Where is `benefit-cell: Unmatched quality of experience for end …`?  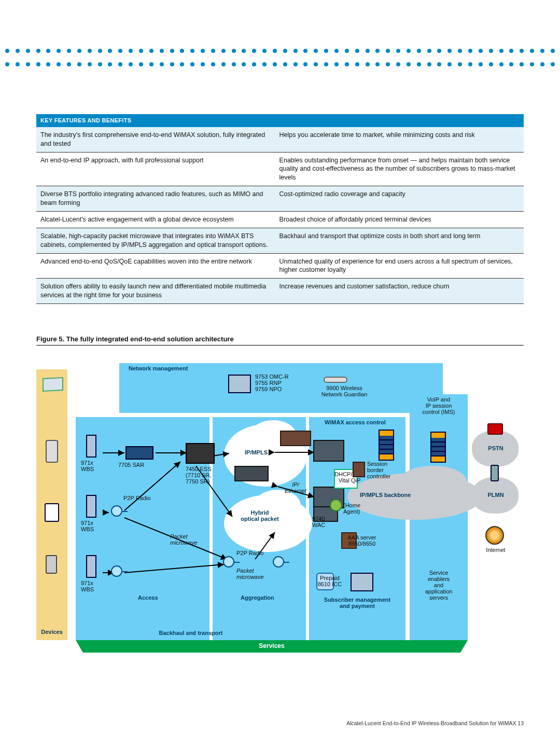
benefit-cell: Unmatched quality of experience for end … is located at coordinates (399, 266).